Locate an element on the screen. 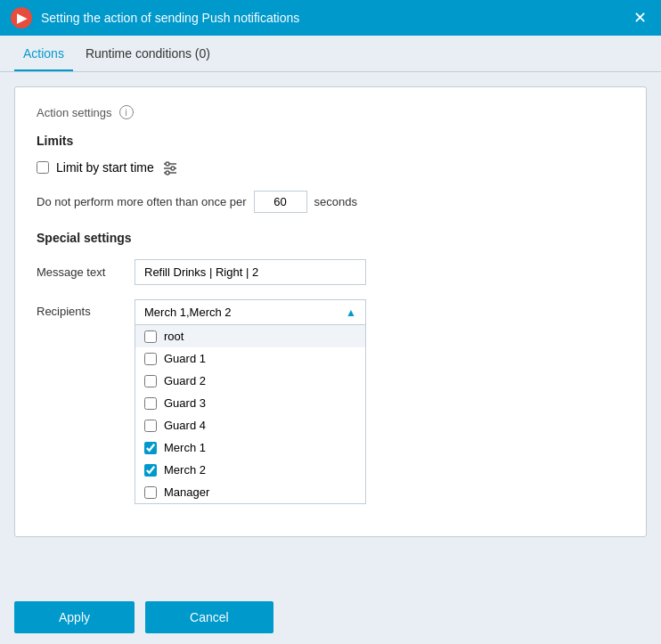 The width and height of the screenshot is (661, 644). list-item: Guard 1 is located at coordinates (250, 358).